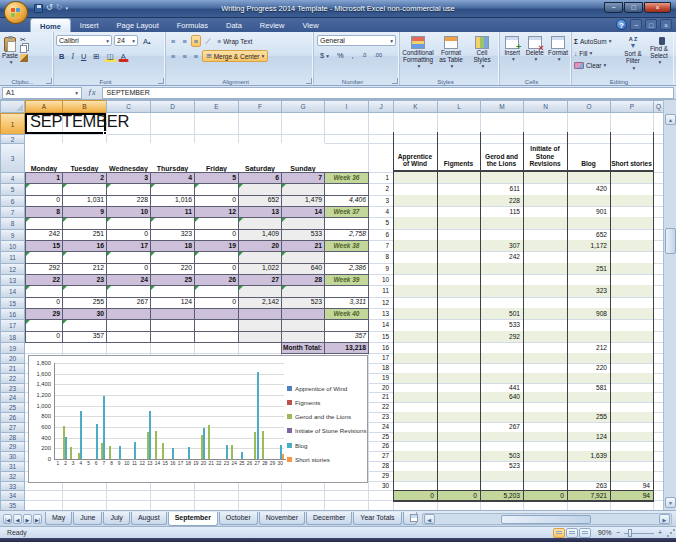  Describe the element at coordinates (502, 397) in the screenshot. I see `project-value-cell: 640` at that location.